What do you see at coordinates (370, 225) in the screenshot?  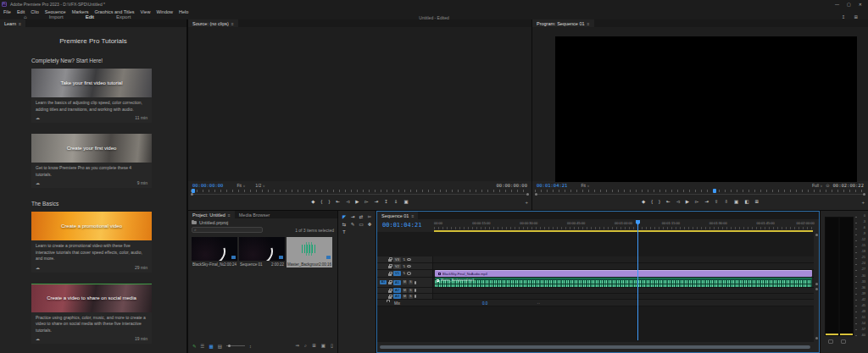 I see `hand-tool: ✥` at bounding box center [370, 225].